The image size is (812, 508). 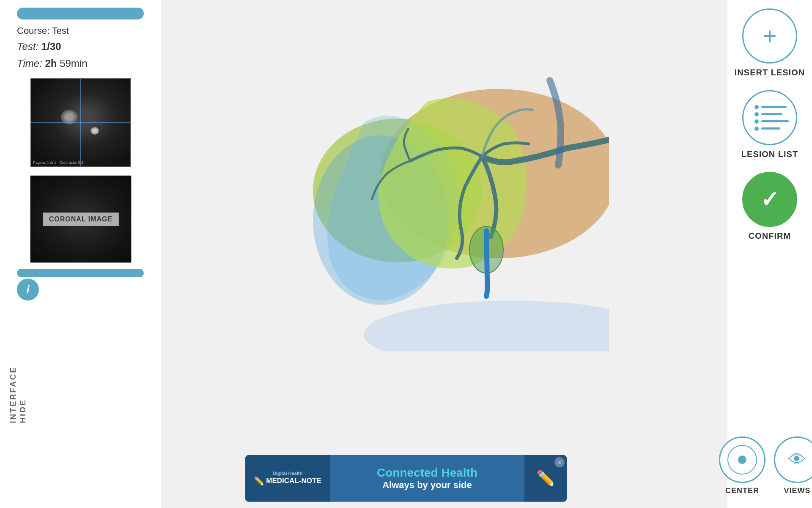 What do you see at coordinates (28, 290) in the screenshot?
I see `info-icon: i` at bounding box center [28, 290].